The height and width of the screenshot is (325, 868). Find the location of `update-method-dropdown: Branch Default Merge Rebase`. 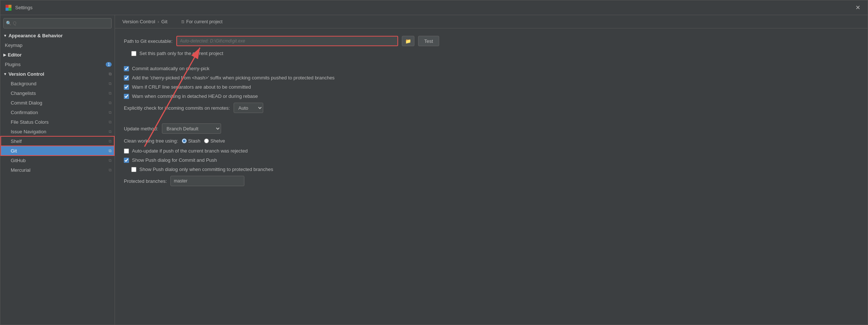

update-method-dropdown: Branch Default Merge Rebase is located at coordinates (191, 129).